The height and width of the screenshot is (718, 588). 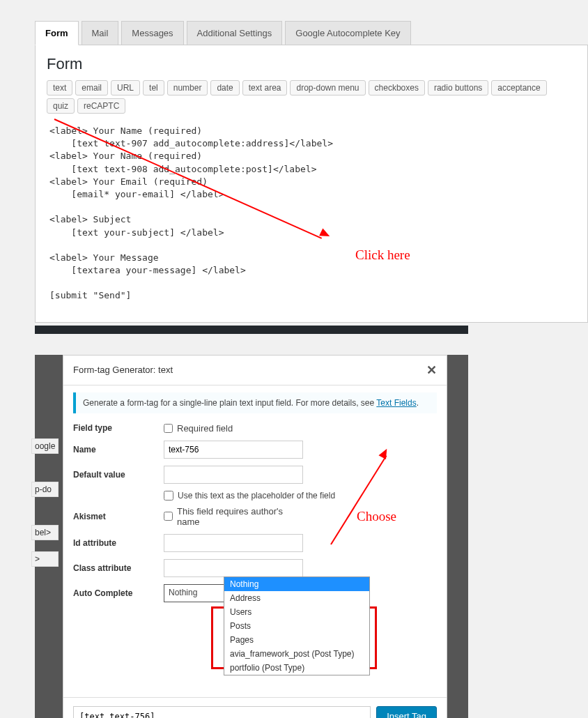 What do you see at coordinates (265, 88) in the screenshot?
I see `tag-btn-textarea: text area` at bounding box center [265, 88].